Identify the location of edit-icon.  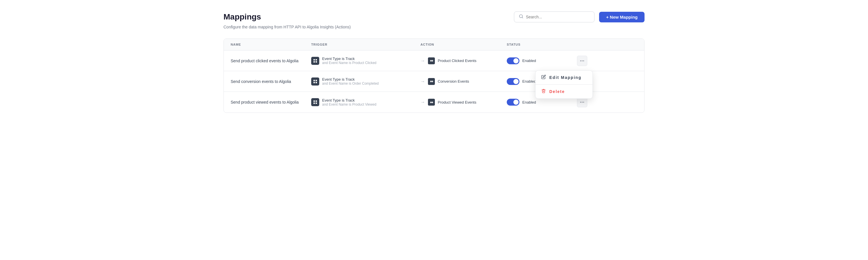
(544, 77).